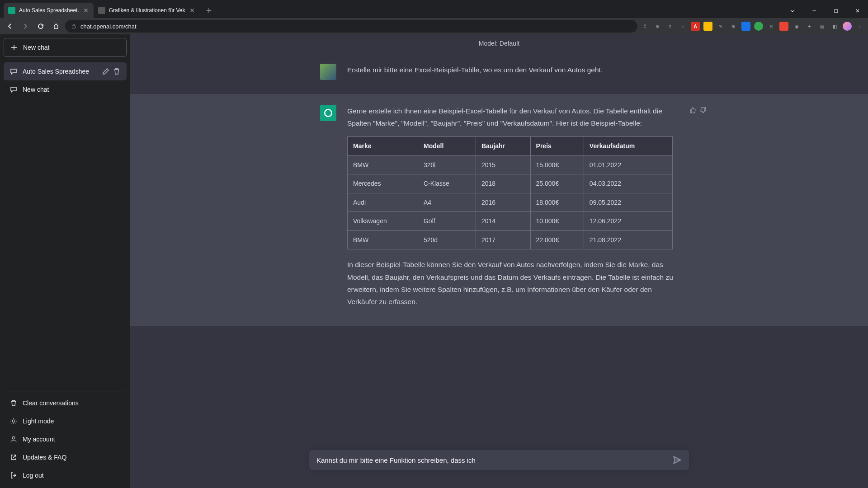 The width and height of the screenshot is (868, 488). I want to click on updates-faq-button: Updates & FAQ, so click(65, 457).